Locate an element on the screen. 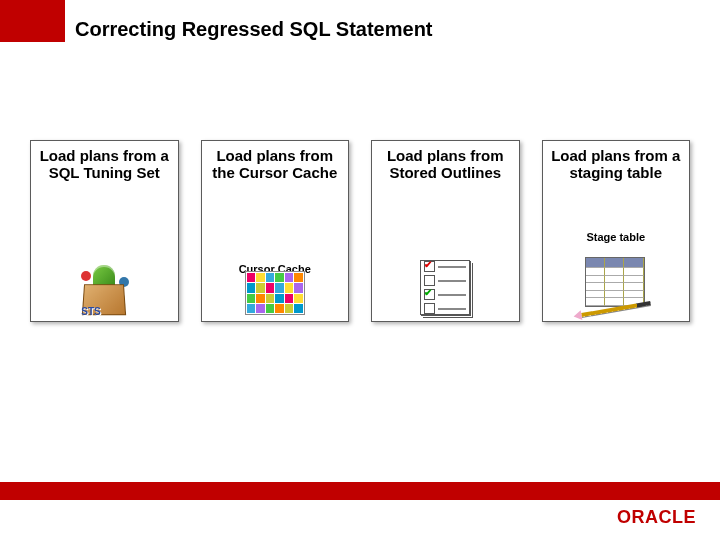  card-heading: Load plans from a staging table is located at coordinates (616, 162).